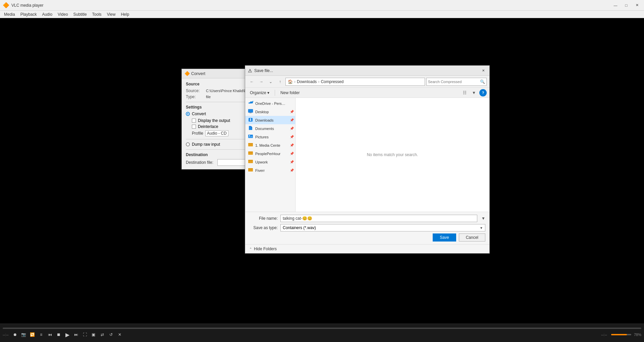 The width and height of the screenshot is (644, 342). I want to click on upwork-pin-icon: 📌, so click(292, 162).